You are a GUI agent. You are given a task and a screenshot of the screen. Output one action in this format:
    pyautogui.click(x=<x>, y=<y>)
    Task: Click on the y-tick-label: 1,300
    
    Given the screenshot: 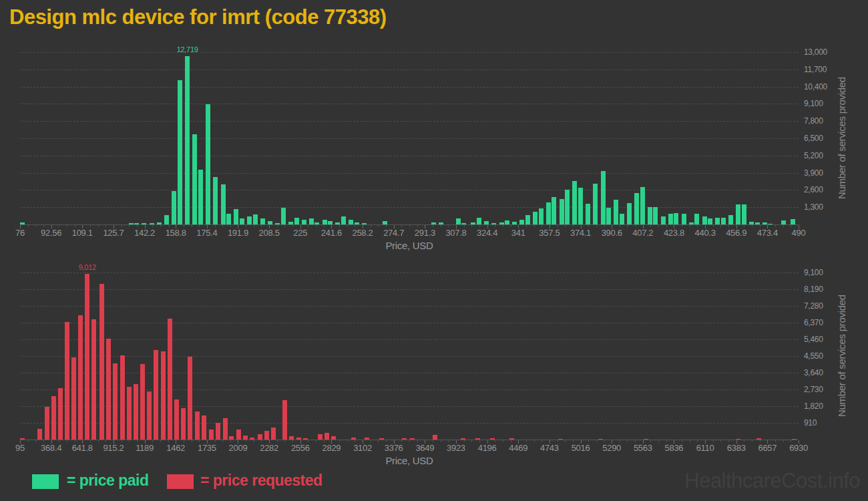 What is the action you would take?
    pyautogui.click(x=813, y=207)
    